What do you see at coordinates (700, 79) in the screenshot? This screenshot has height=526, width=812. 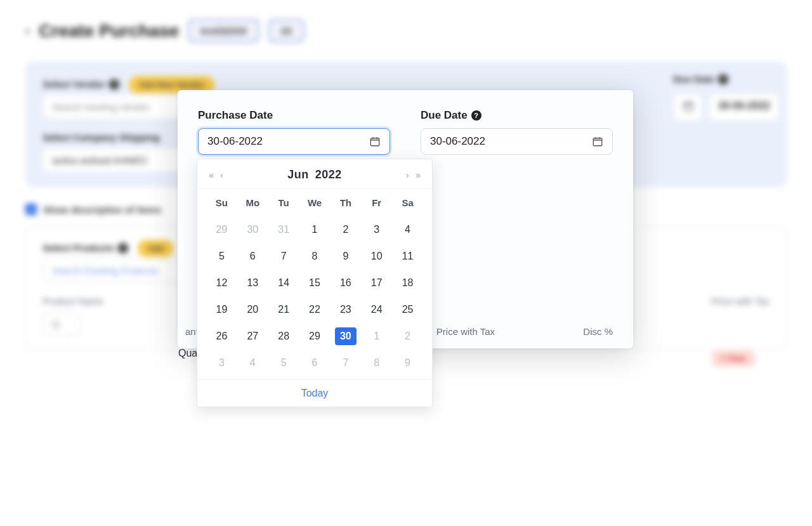 I see `due-date-label-bg: Due Date ?` at bounding box center [700, 79].